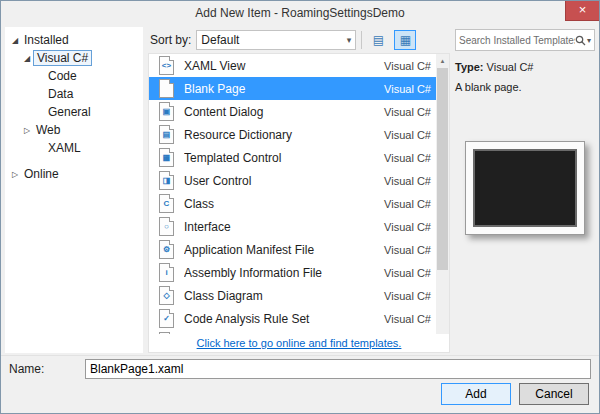  What do you see at coordinates (166, 333) in the screenshot?
I see `code-file-icon: <>` at bounding box center [166, 333].